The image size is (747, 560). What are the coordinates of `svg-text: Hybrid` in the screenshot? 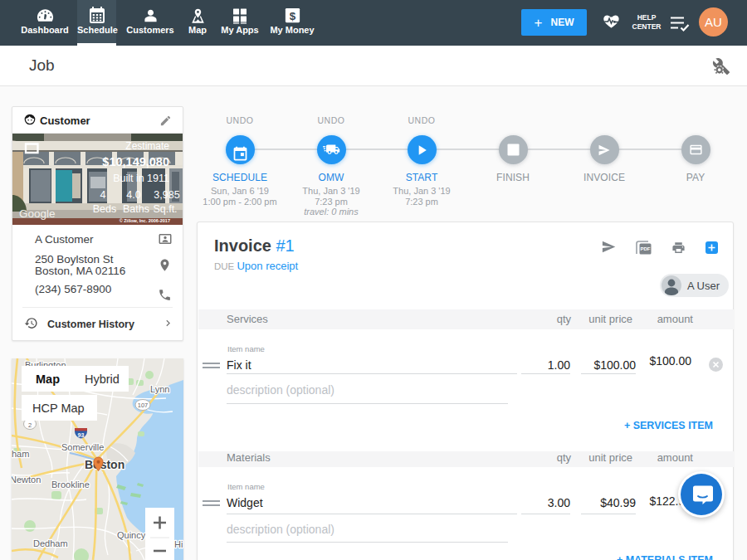 It's located at (102, 379).